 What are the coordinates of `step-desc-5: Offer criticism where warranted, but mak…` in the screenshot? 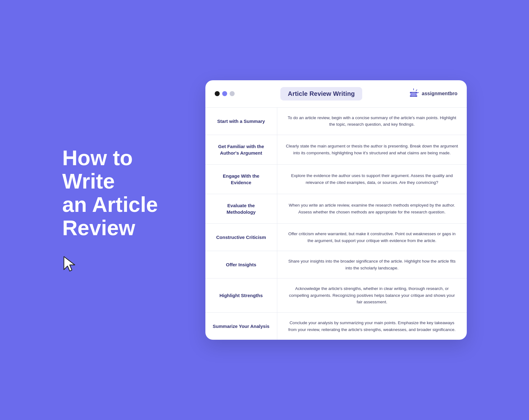 It's located at (372, 237).